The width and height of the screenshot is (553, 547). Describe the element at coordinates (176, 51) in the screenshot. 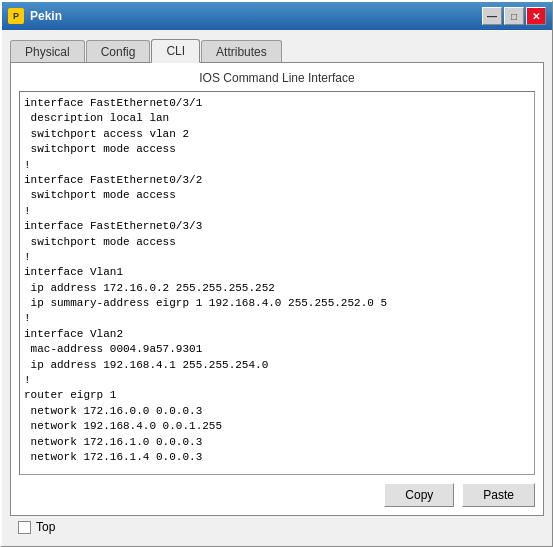

I see `tab-cli: CLI` at that location.